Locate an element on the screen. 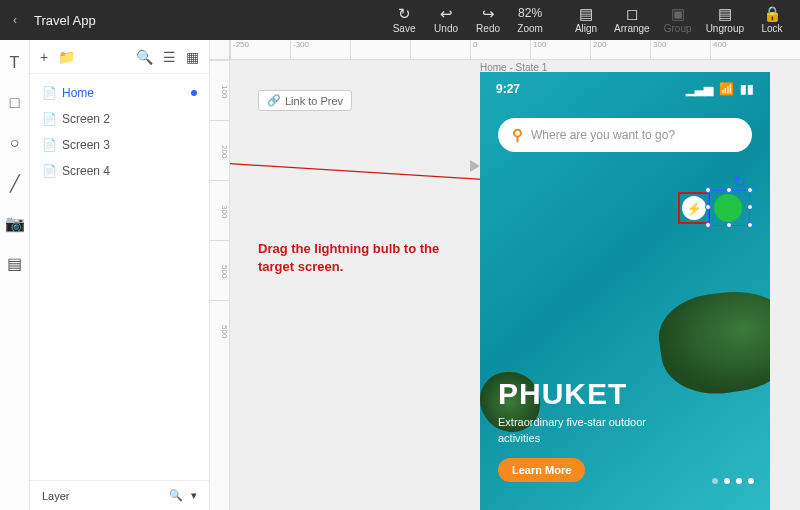  image-tool: 📷 is located at coordinates (15, 223).